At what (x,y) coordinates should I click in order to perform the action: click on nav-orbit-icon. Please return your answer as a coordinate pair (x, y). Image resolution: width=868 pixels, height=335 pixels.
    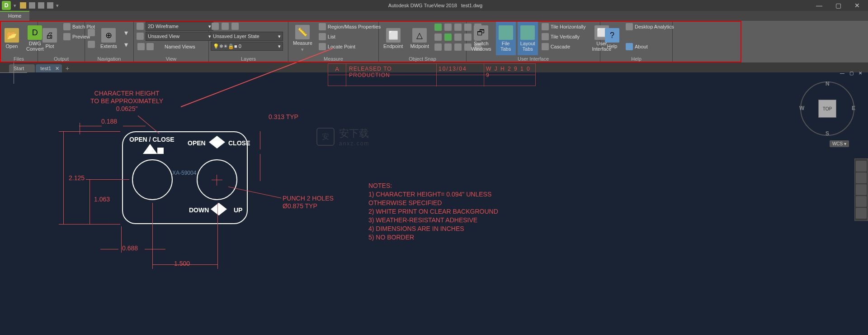
    Looking at the image, I should click on (861, 201).